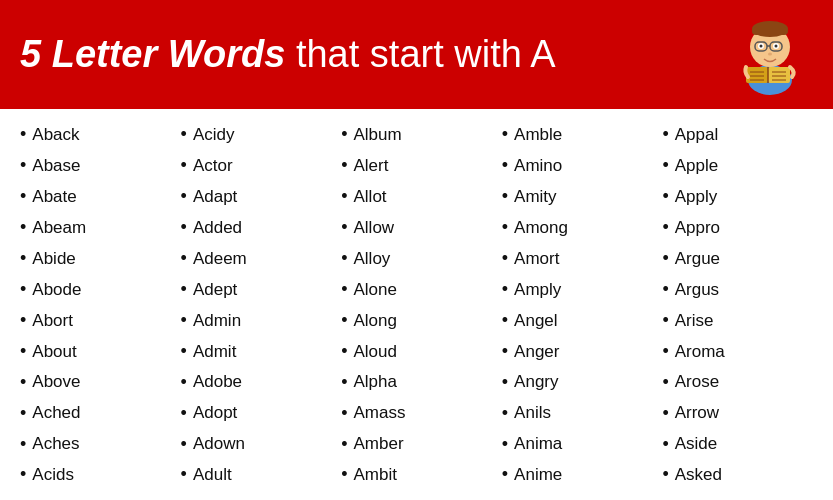 Image resolution: width=833 pixels, height=500 pixels. What do you see at coordinates (578, 228) in the screenshot?
I see `list-item: •Among` at bounding box center [578, 228].